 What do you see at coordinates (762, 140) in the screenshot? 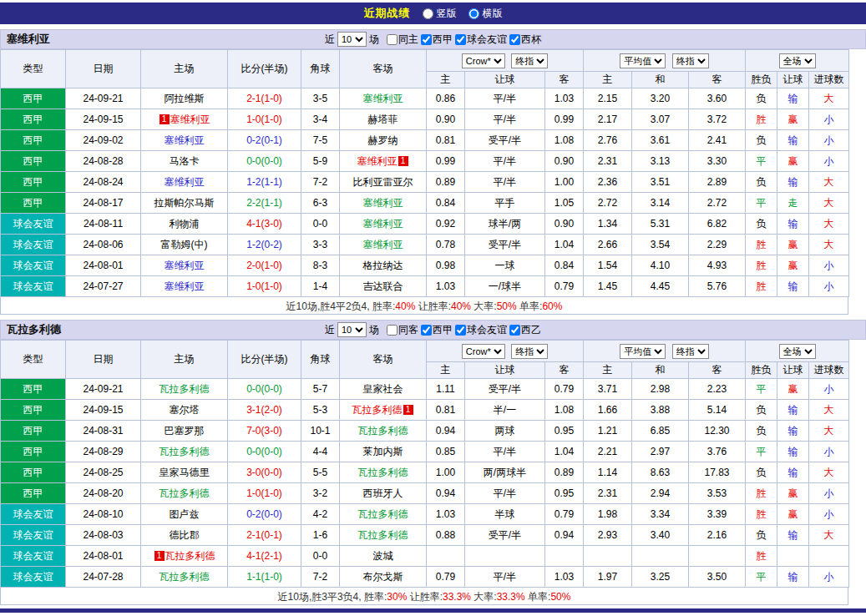
I see `result-cell: 负` at bounding box center [762, 140].